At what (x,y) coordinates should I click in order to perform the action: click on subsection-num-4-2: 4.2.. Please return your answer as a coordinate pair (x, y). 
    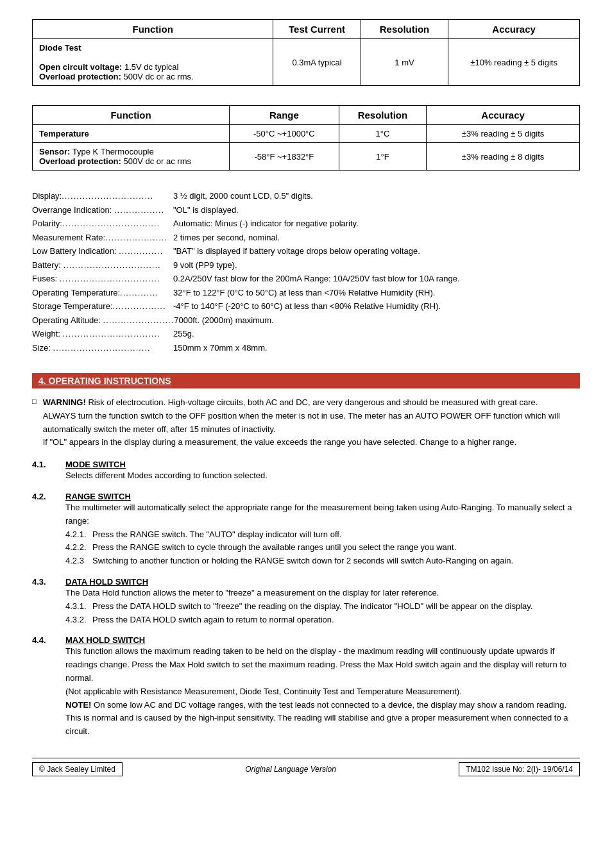
    Looking at the image, I should click on (44, 530).